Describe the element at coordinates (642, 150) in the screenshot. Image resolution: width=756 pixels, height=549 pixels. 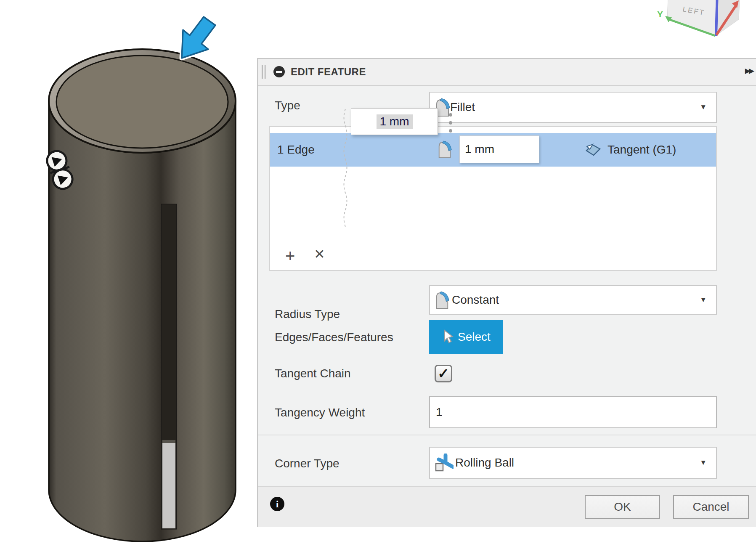
I see `edge-continuity-value: Tangent (G1)` at that location.